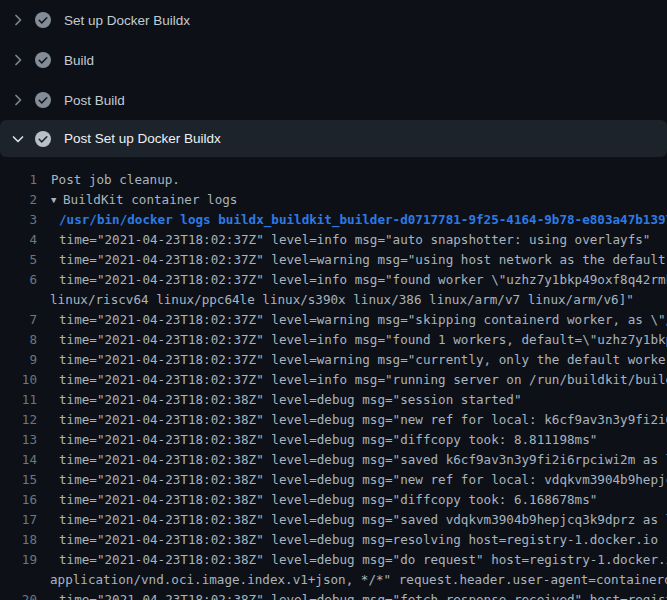  I want to click on log-line: 11 time="2021-04-23T18:02:38Z" level=deb…, so click(334, 400).